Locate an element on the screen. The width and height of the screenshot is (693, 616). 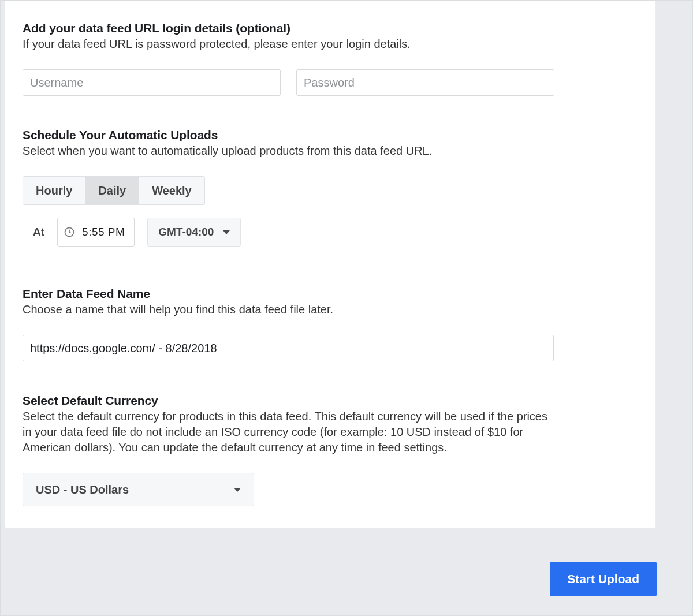
currency-title: Select Default Currency is located at coordinates (330, 401).